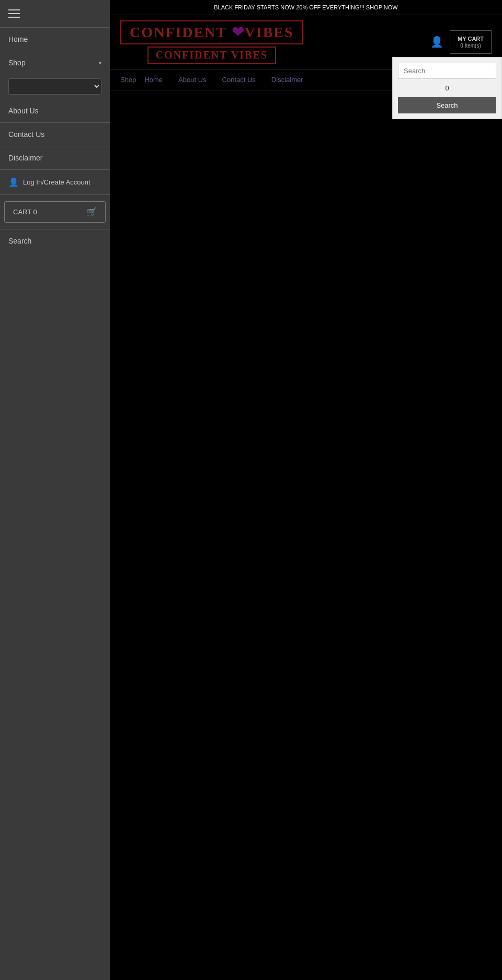 This screenshot has width=502, height=980. Describe the element at coordinates (55, 182) in the screenshot. I see `sidebar-login-button: 👤 Log In/Create Account` at that location.